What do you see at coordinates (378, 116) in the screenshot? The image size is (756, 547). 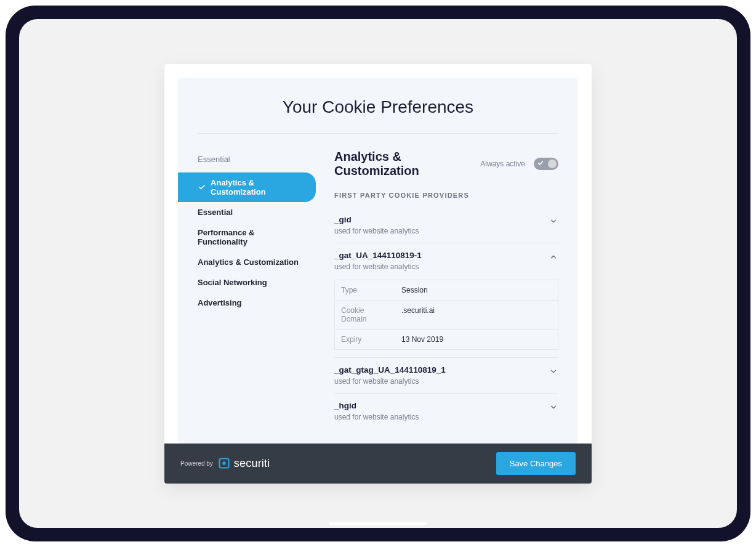 I see `modal-title: Your Cookie Preferences` at bounding box center [378, 116].